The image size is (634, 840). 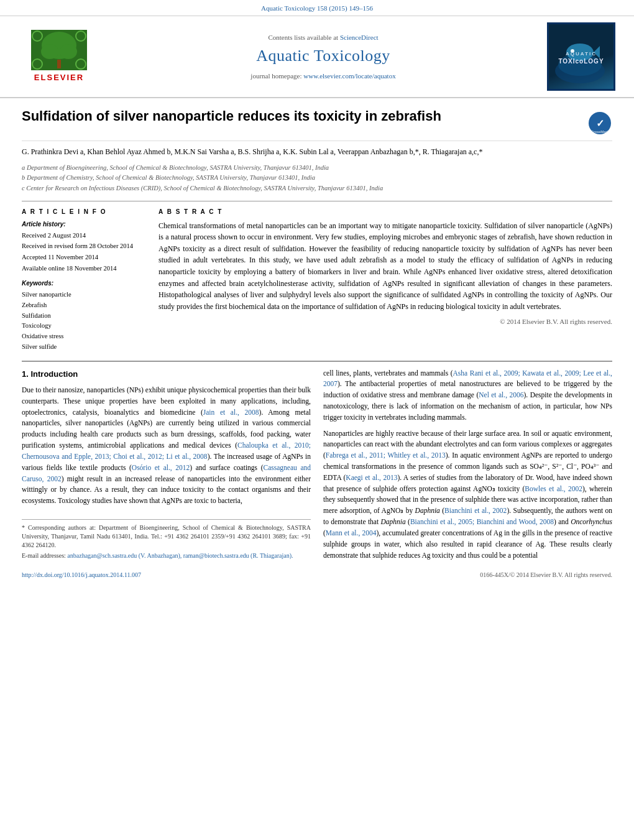 What do you see at coordinates (385, 212) in the screenshot?
I see `abstract-heading: A B S T R A C T` at bounding box center [385, 212].